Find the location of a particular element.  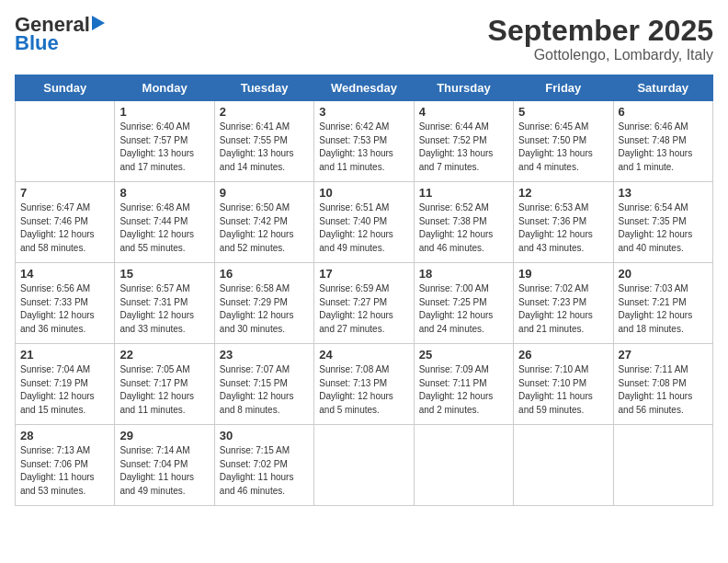

cell-daylight-info: Sunrise: 7:05 AM Sunset: 7:17 PM Dayligh… is located at coordinates (164, 390).